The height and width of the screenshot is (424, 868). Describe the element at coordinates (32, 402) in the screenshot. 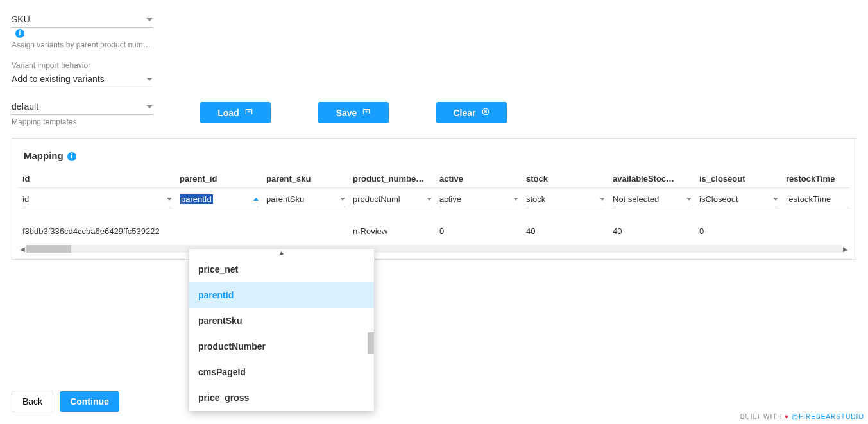

I see `back-button: Back` at that location.